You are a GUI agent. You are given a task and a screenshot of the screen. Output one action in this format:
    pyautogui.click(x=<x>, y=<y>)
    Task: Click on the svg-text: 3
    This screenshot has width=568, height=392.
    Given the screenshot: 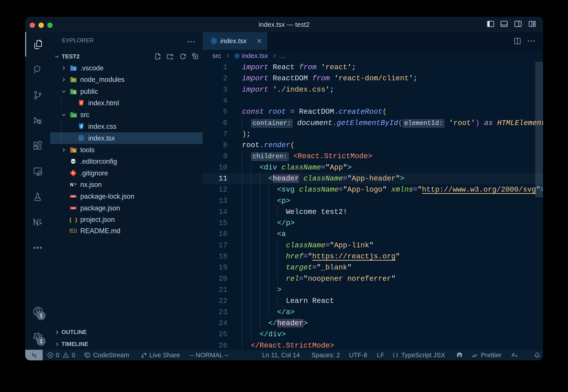 What is the action you would take?
    pyautogui.click(x=81, y=126)
    